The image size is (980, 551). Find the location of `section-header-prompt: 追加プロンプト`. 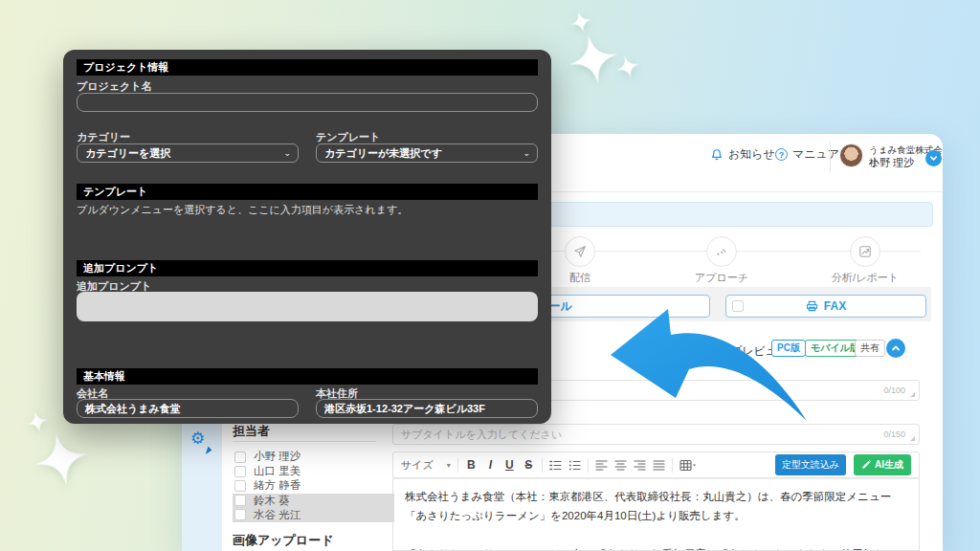

section-header-prompt: 追加プロンプト is located at coordinates (307, 268).